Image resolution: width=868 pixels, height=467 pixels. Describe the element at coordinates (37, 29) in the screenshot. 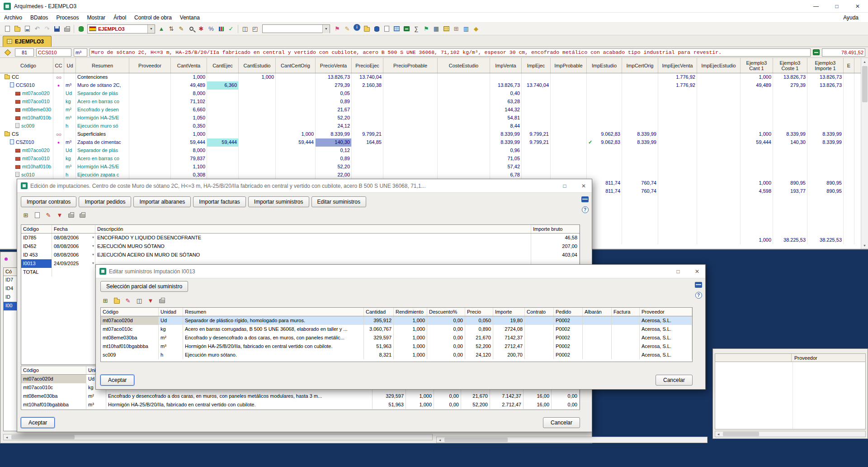

I see `undo-icon: ↶` at that location.